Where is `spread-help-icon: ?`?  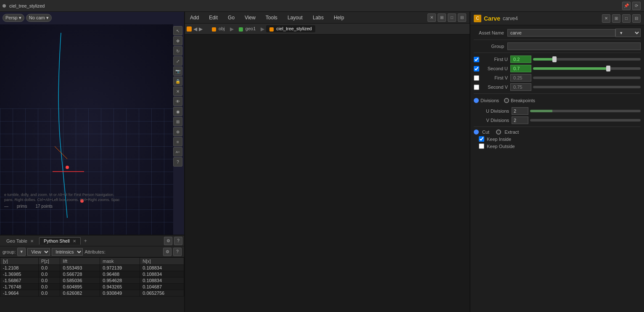 spread-help-icon: ? is located at coordinates (177, 252).